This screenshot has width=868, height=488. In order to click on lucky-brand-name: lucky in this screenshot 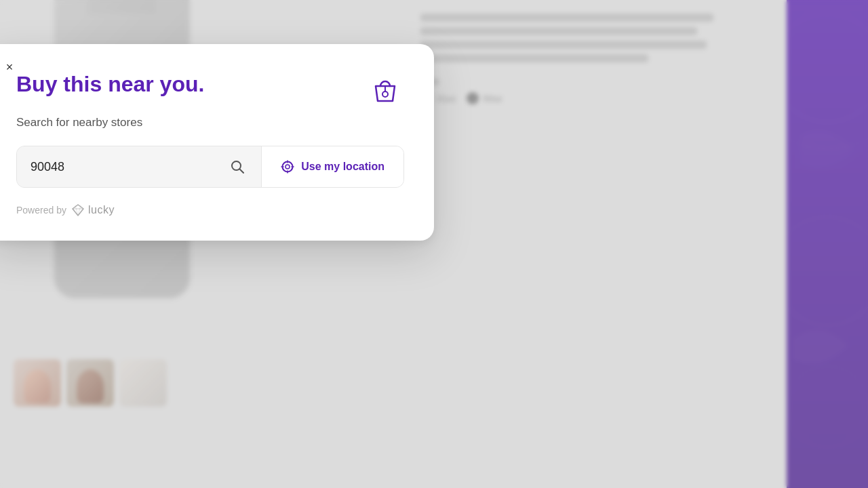, I will do `click(102, 210)`.